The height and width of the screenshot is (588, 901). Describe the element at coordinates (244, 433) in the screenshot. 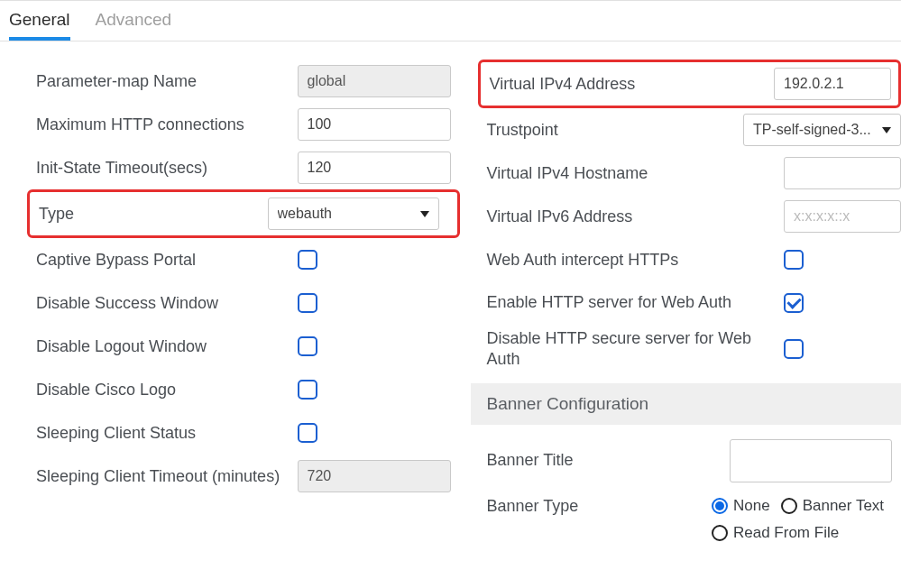

I see `row-sleeping-client-status: Sleeping Client Status` at that location.